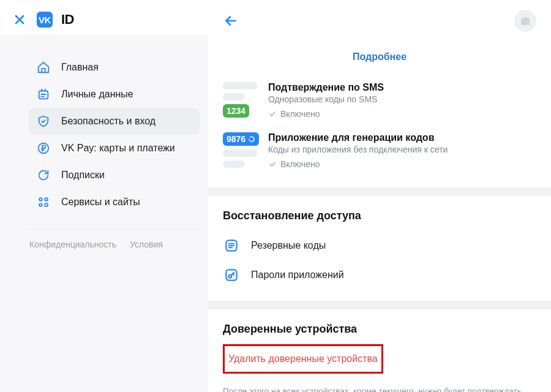 The width and height of the screenshot is (551, 392). What do you see at coordinates (43, 67) in the screenshot?
I see `home-icon` at bounding box center [43, 67].